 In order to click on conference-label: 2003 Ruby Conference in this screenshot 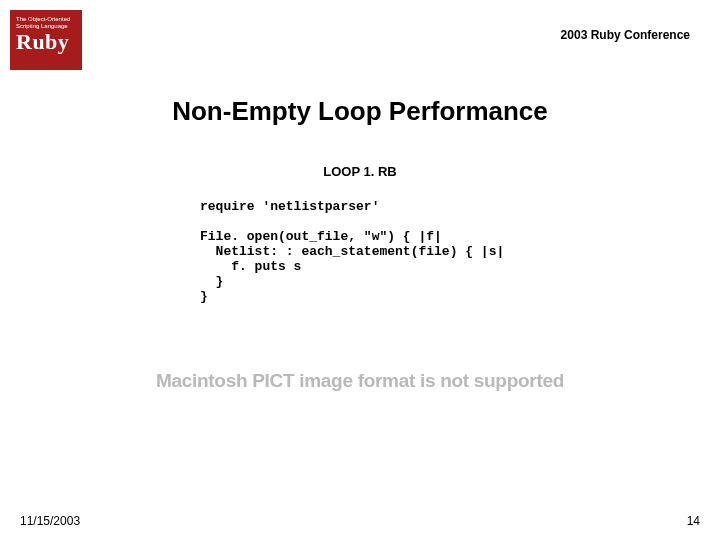, I will do `click(626, 35)`.